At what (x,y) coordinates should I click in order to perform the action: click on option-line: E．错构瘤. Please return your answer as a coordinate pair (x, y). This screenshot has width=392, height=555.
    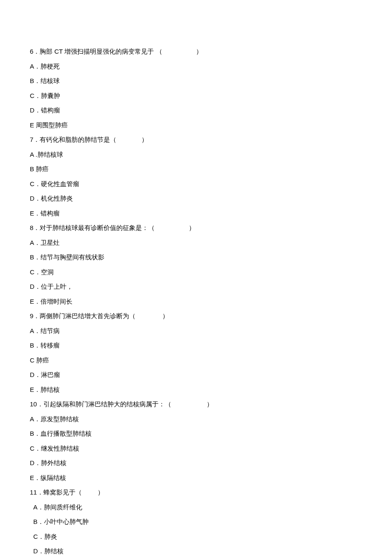
    Looking at the image, I should click on (196, 214).